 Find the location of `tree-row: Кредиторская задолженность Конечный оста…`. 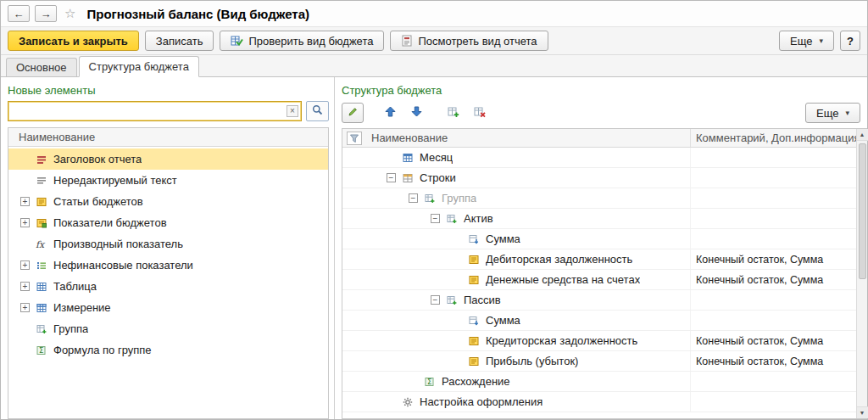

tree-row: Кредиторская задолженность Конечный оста… is located at coordinates (605, 341).